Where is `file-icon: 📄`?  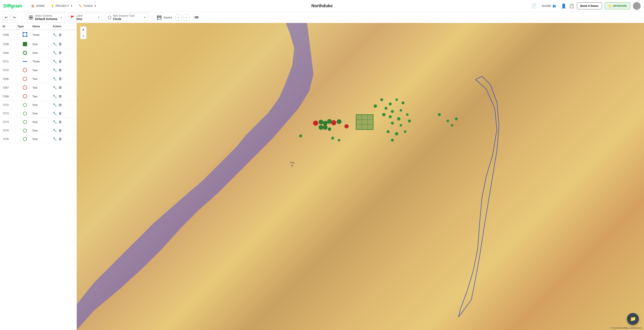
file-icon: 📄 is located at coordinates (534, 6).